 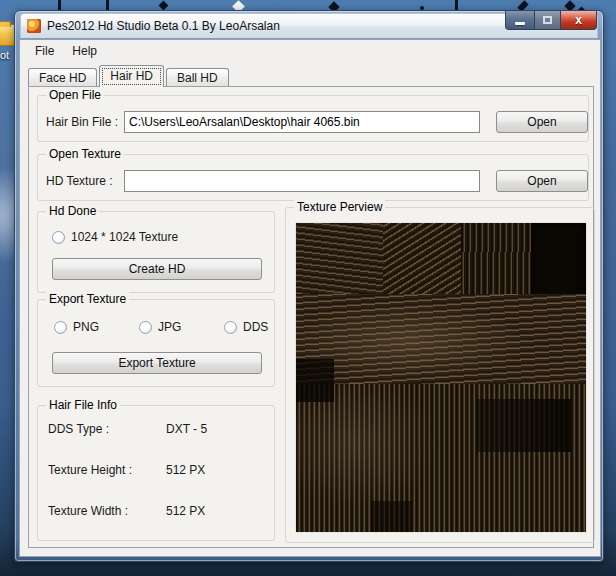 What do you see at coordinates (86, 327) in the screenshot?
I see `png-radio-label: PNG` at bounding box center [86, 327].